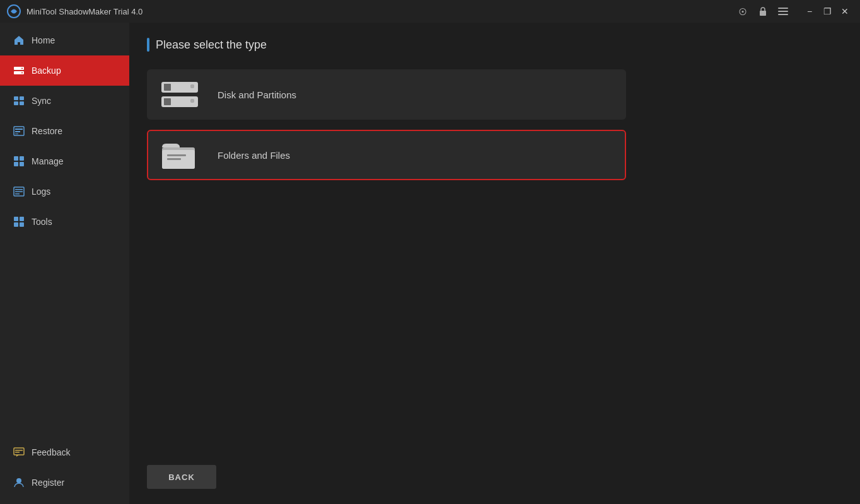 Image resolution: width=860 pixels, height=504 pixels. Describe the element at coordinates (19, 101) in the screenshot. I see `sync-icon` at that location.